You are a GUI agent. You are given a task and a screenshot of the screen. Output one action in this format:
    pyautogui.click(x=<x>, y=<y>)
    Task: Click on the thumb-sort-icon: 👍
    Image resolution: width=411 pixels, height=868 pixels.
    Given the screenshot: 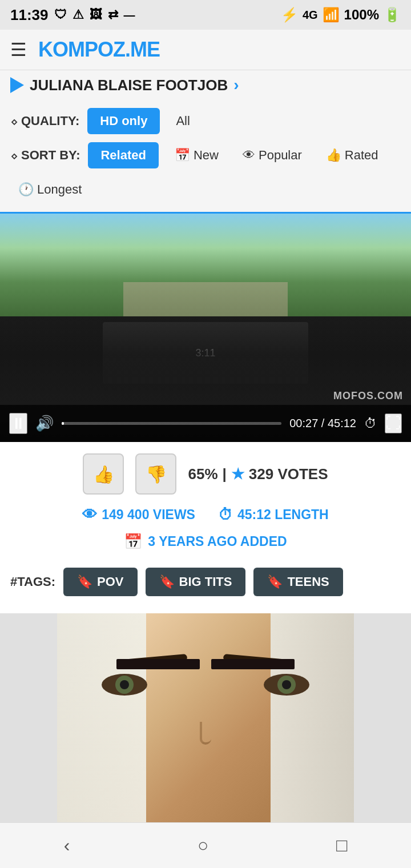 What is the action you would take?
    pyautogui.click(x=333, y=155)
    